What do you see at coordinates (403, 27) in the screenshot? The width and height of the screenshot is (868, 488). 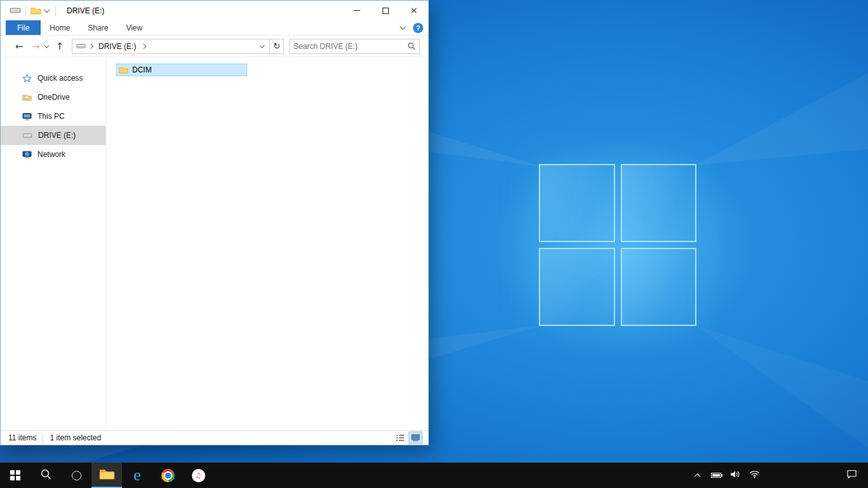 I see `expand-ribbon-chevron-icon` at bounding box center [403, 27].